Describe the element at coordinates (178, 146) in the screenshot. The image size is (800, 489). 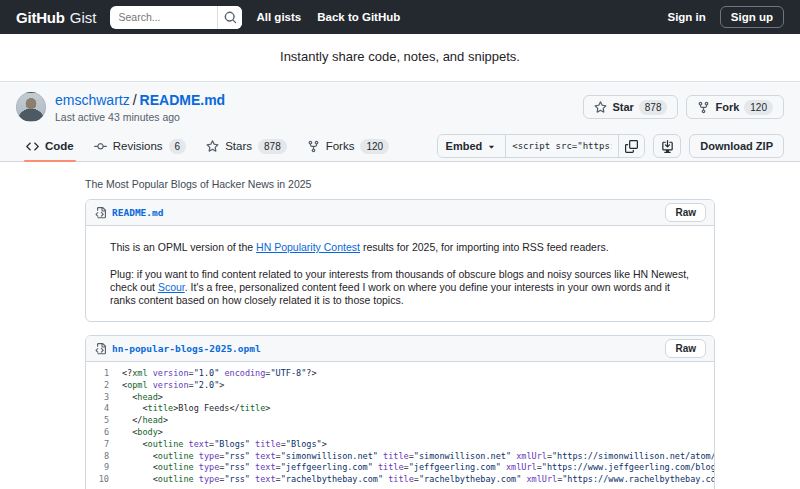
I see `tab-counter: 6` at that location.